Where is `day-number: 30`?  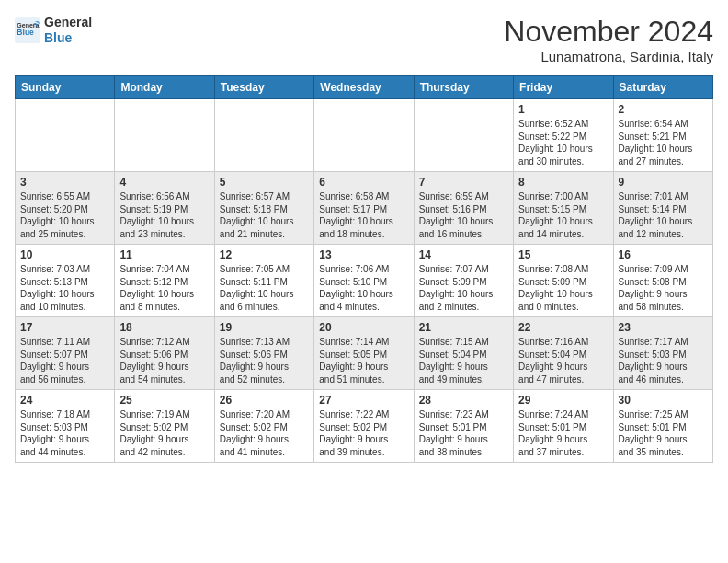 day-number: 30 is located at coordinates (664, 400).